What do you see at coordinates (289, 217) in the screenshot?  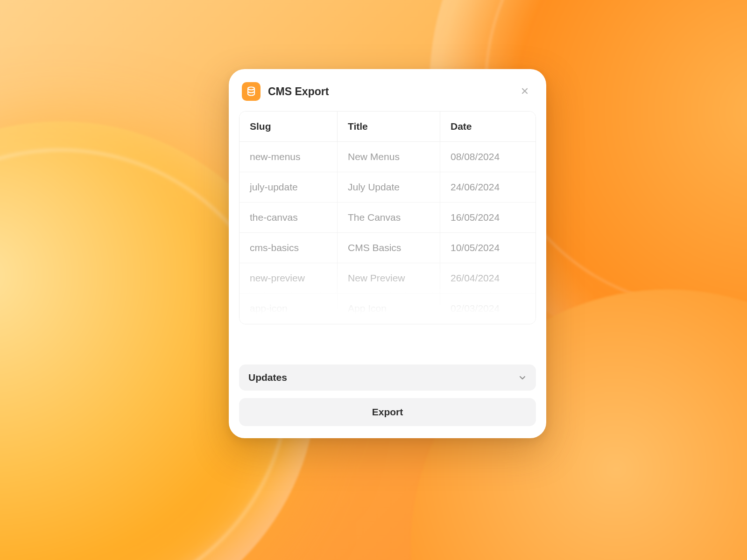 I see `cell-slug: the-canvas` at bounding box center [289, 217].